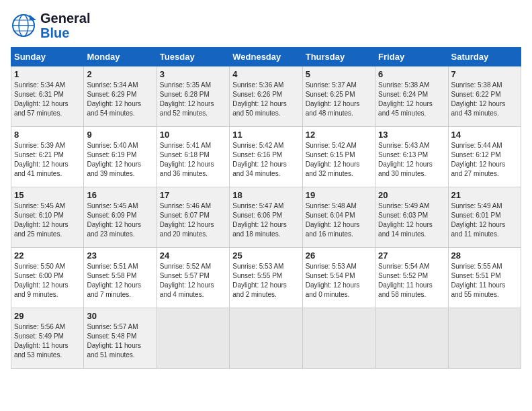 Image resolution: width=532 pixels, height=411 pixels. I want to click on cell-info: Sunrise: 5:49 AMSunset: 6:03 PMDaylight:…, so click(411, 220).